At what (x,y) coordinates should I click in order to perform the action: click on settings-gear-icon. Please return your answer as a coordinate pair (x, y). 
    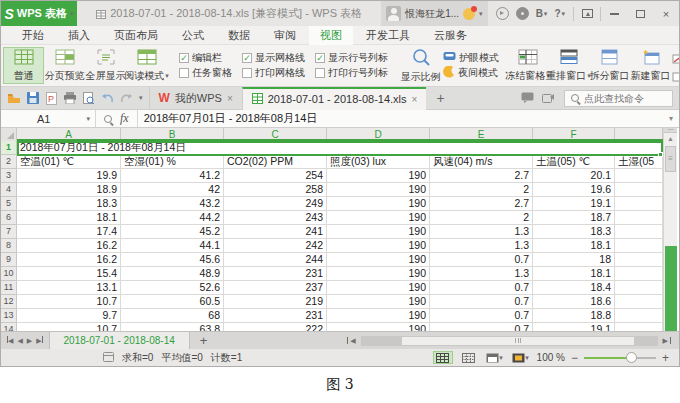
    Looking at the image, I should click on (522, 14).